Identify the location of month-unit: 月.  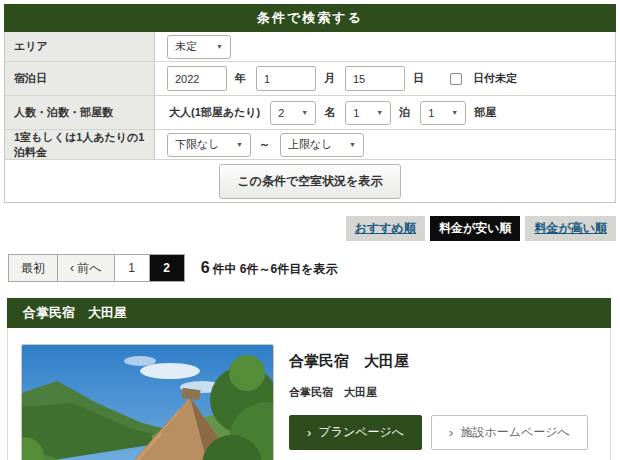
(330, 78).